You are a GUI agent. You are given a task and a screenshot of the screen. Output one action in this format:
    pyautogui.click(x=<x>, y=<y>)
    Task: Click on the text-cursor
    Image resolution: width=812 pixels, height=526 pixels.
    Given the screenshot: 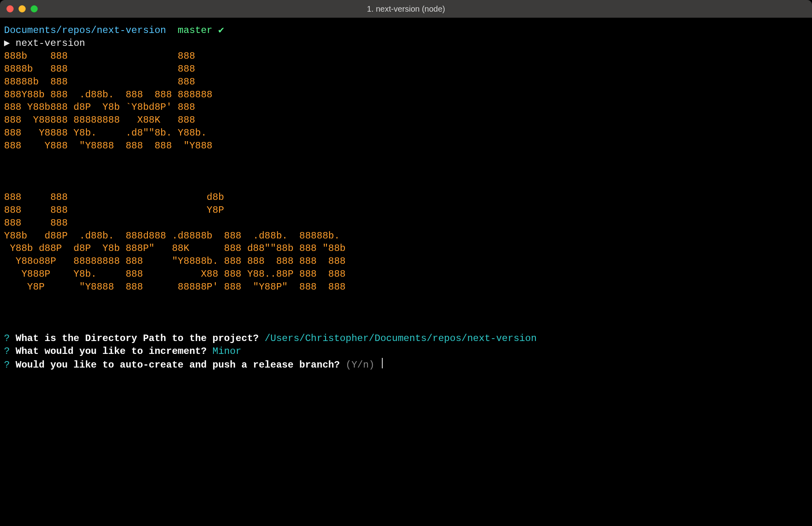 What is the action you would take?
    pyautogui.click(x=382, y=363)
    